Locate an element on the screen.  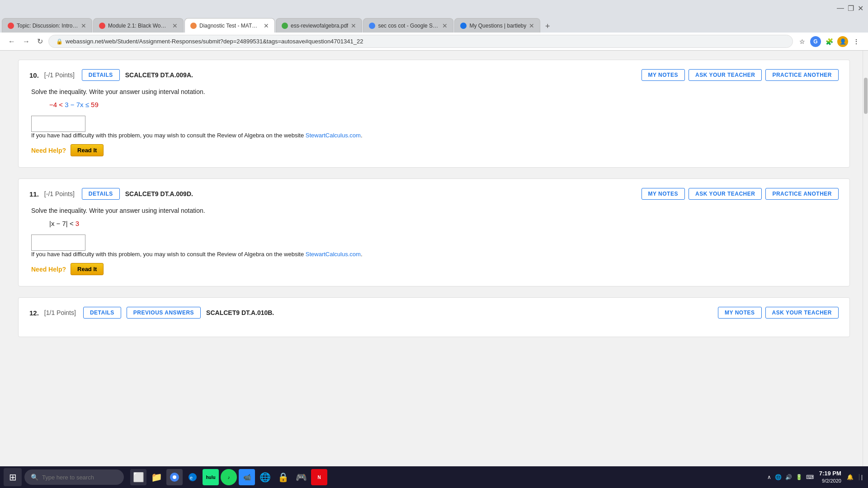
tab-close-5: ✕ is located at coordinates (445, 26).